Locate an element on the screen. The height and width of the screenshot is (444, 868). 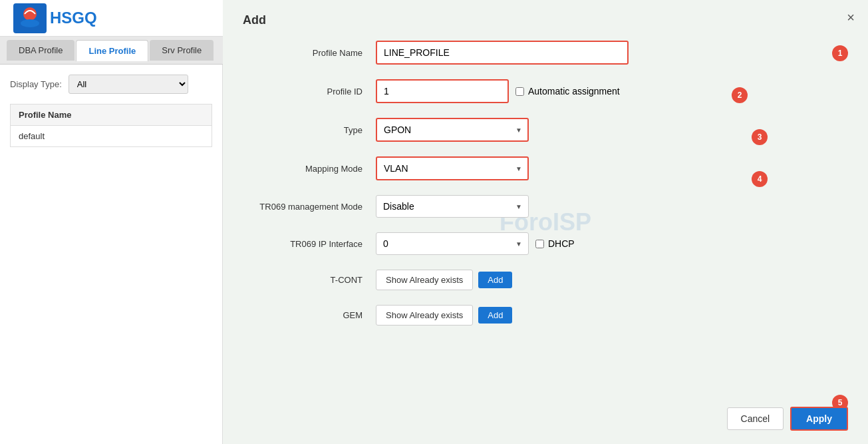
tcont-show-exists-button: Show Already exists is located at coordinates (424, 280).